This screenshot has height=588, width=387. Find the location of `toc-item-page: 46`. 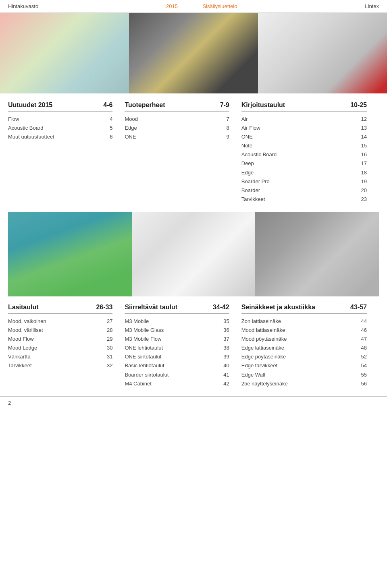

toc-item-page: 46 is located at coordinates (364, 330).